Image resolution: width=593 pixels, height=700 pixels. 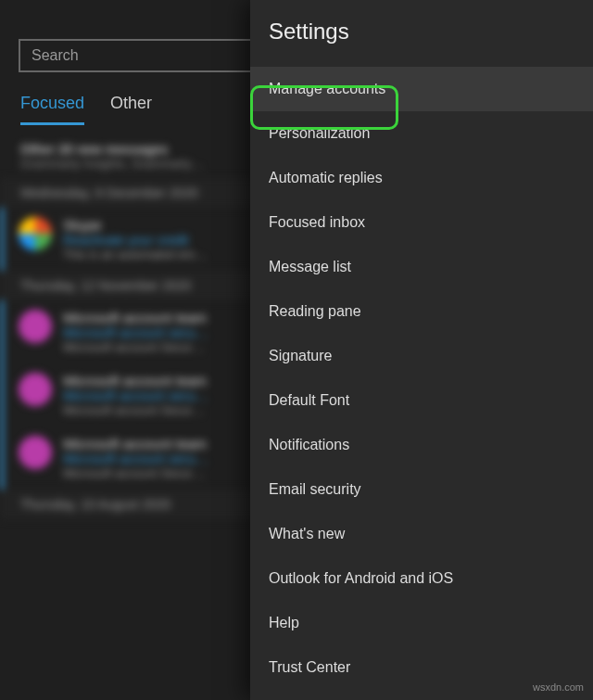 What do you see at coordinates (52, 109) in the screenshot?
I see `tab-focused: Focused` at bounding box center [52, 109].